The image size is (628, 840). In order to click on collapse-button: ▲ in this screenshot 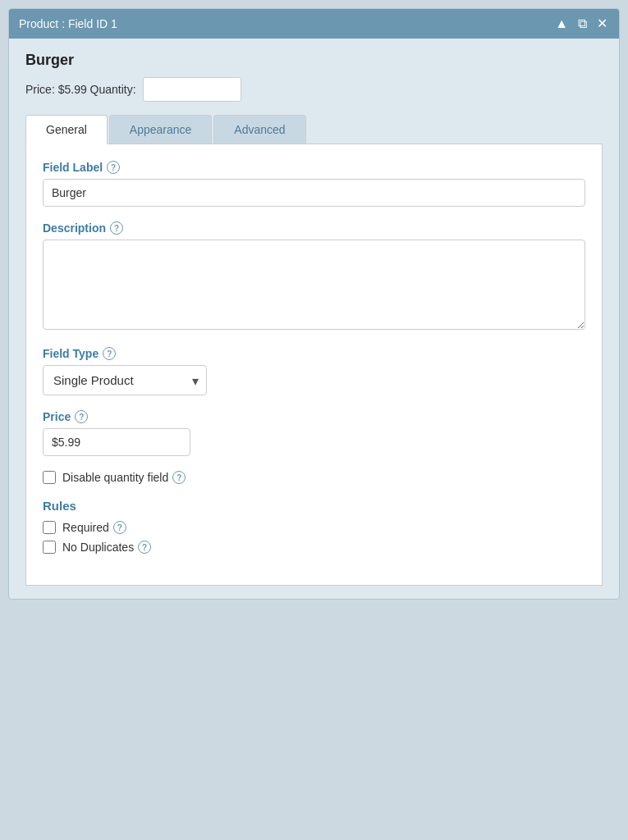, I will do `click(562, 24)`.